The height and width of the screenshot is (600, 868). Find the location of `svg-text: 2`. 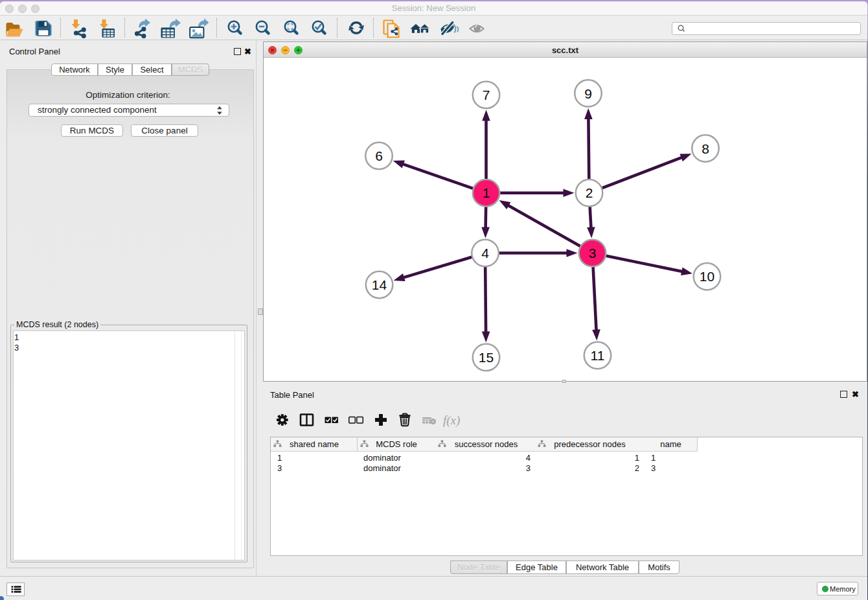

svg-text: 2 is located at coordinates (589, 193).